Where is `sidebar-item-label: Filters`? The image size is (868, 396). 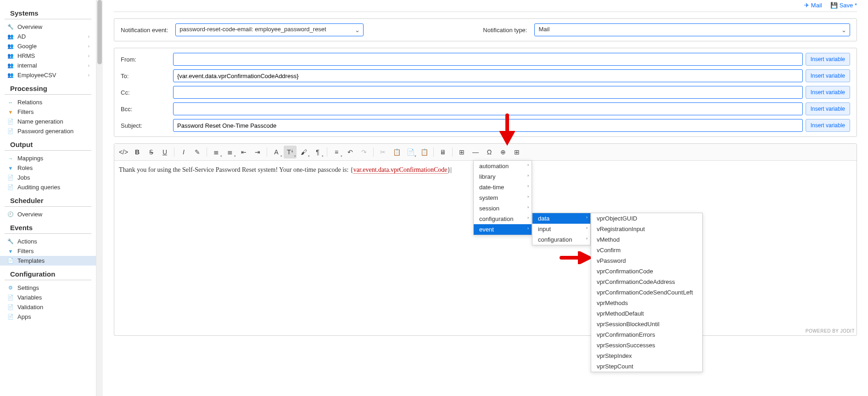
sidebar-item-label: Filters is located at coordinates (26, 112).